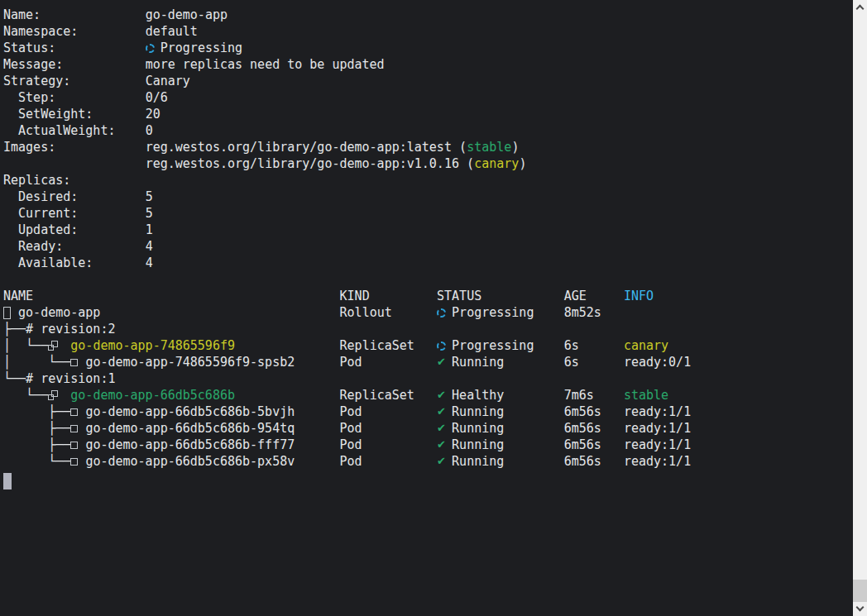 Image resolution: width=867 pixels, height=616 pixels. What do you see at coordinates (26, 346) in the screenshot?
I see `tree-prefix: │ └──` at bounding box center [26, 346].